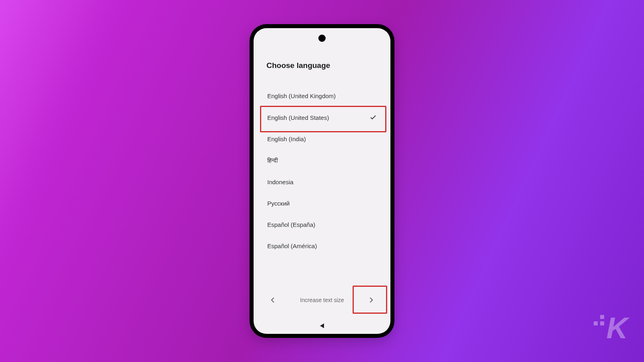  Describe the element at coordinates (322, 300) in the screenshot. I see `increase-text-size-label: Increase text size` at that location.